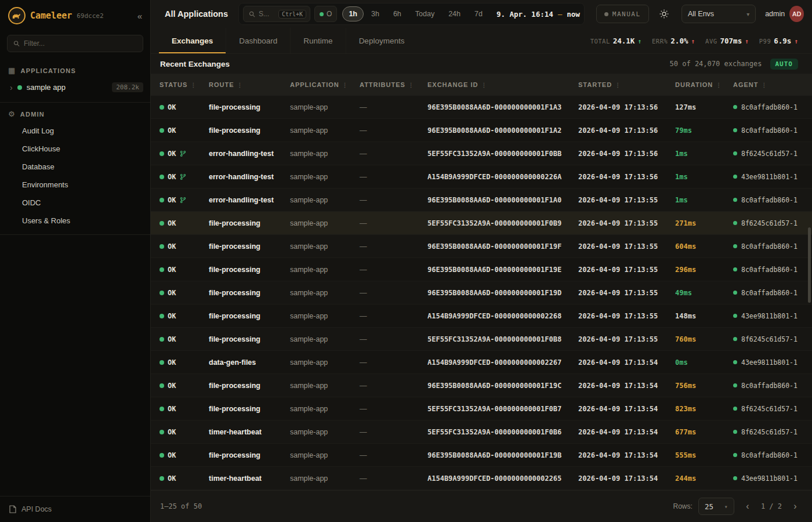 The image size is (812, 522). Describe the element at coordinates (525, 14) in the screenshot. I see `time-from: 9. Apr. 16:14` at that location.